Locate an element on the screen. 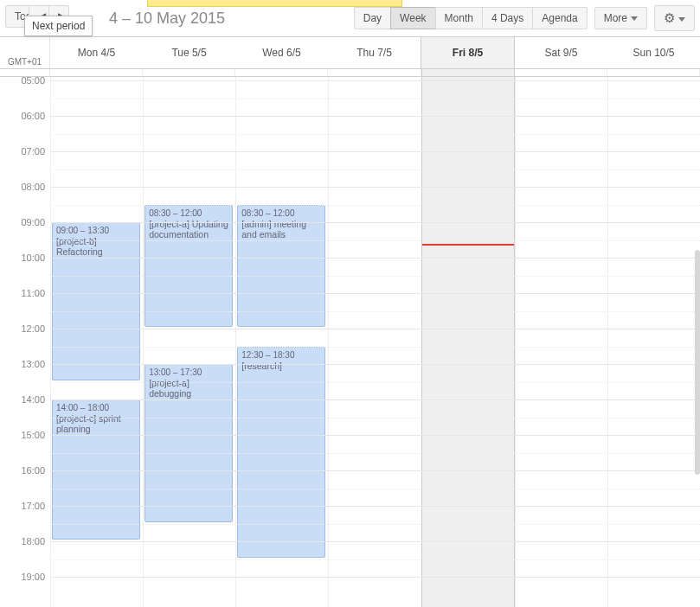 The height and width of the screenshot is (607, 700). view-day-button: Day is located at coordinates (372, 18).